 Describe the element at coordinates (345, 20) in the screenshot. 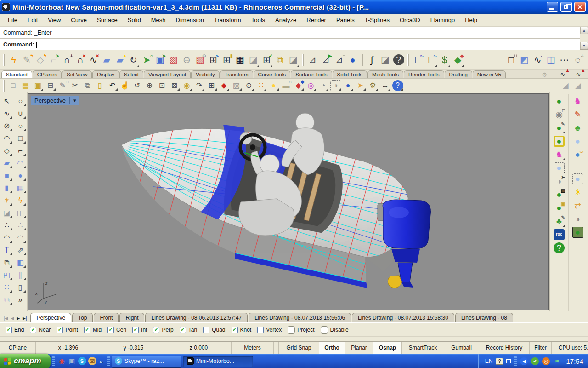

I see `menu-panels: Panels` at that location.